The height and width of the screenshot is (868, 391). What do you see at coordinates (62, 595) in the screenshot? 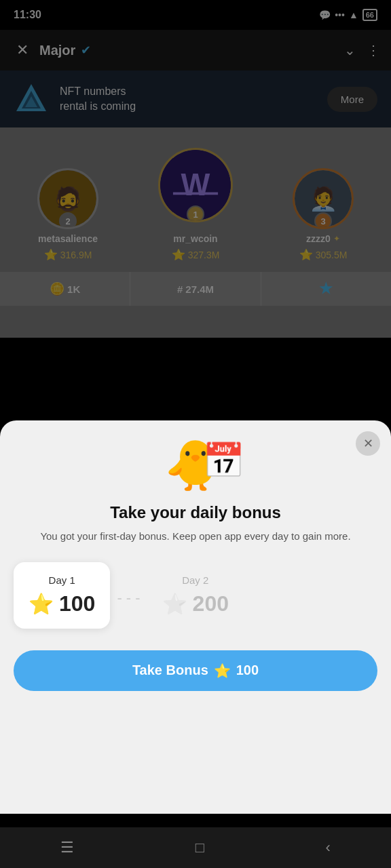
I see `day-card-1: Day 1 ⭐ 100` at bounding box center [62, 595].